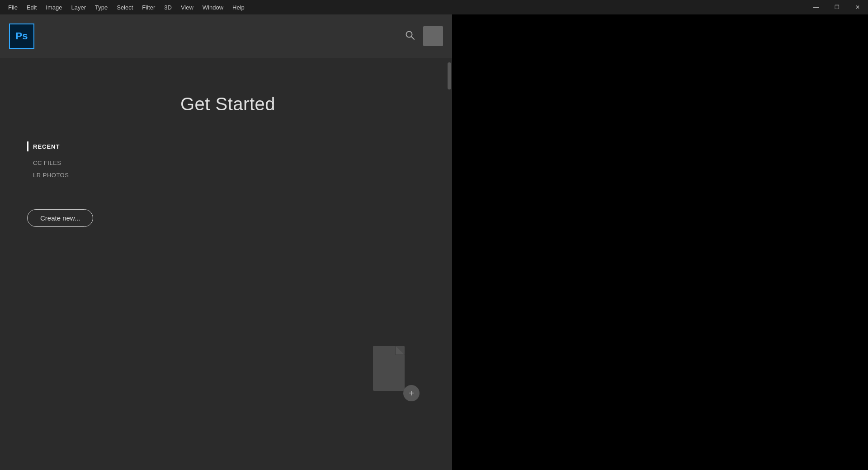  What do you see at coordinates (28, 146) in the screenshot?
I see `recent-bar-decoration` at bounding box center [28, 146].